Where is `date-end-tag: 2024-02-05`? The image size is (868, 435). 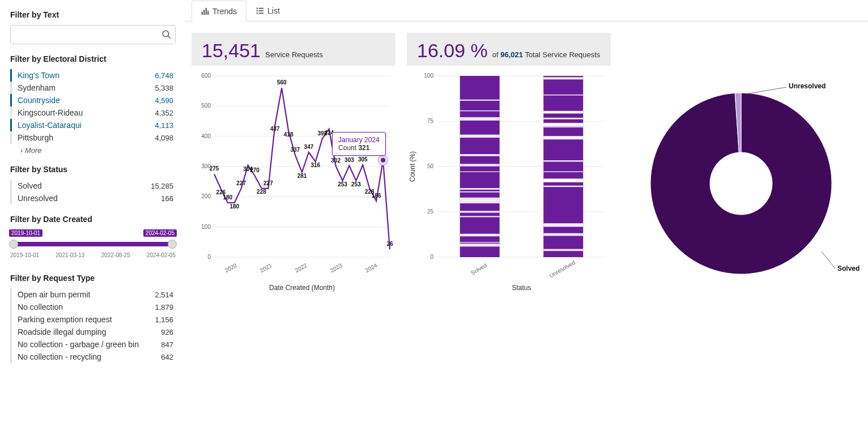
date-end-tag: 2024-02-05 is located at coordinates (160, 233).